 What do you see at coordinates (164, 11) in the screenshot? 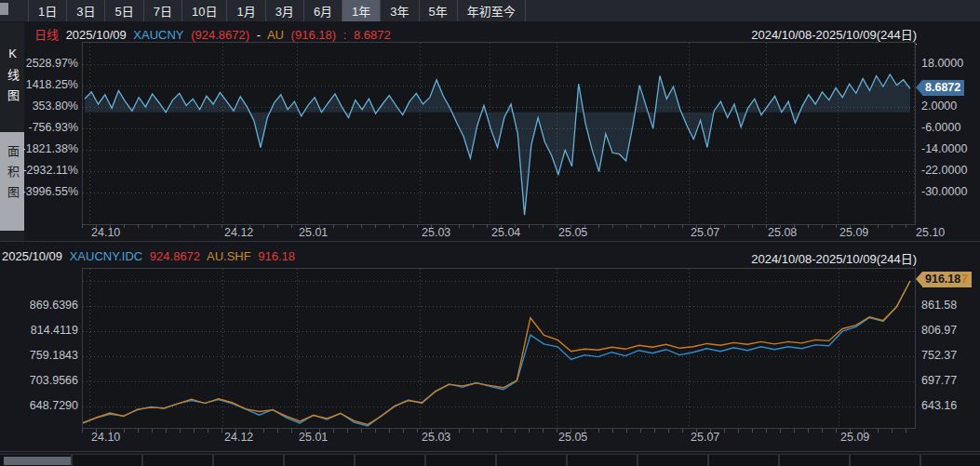
I see `tab-7日: 7日` at bounding box center [164, 11].